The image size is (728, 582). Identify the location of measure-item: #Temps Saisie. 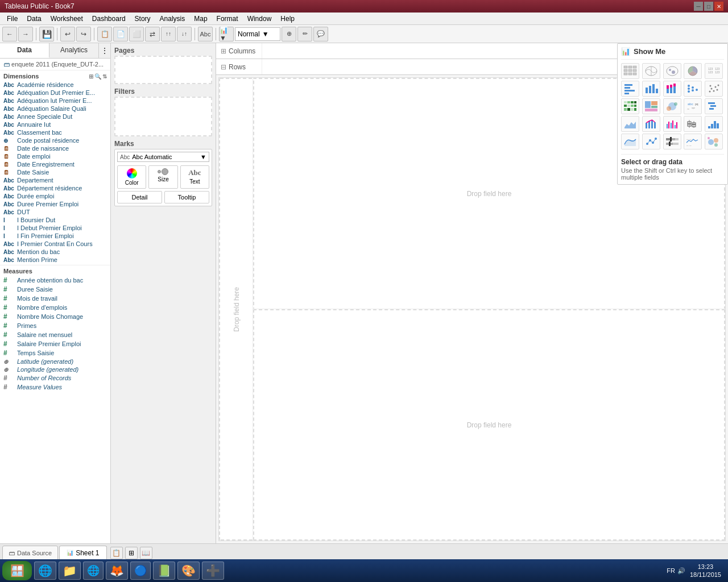
(55, 353).